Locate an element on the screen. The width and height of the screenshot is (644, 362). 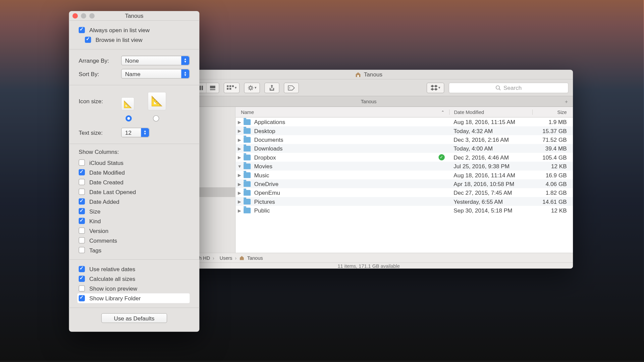
iconsize-large-radio is located at coordinates (156, 118).